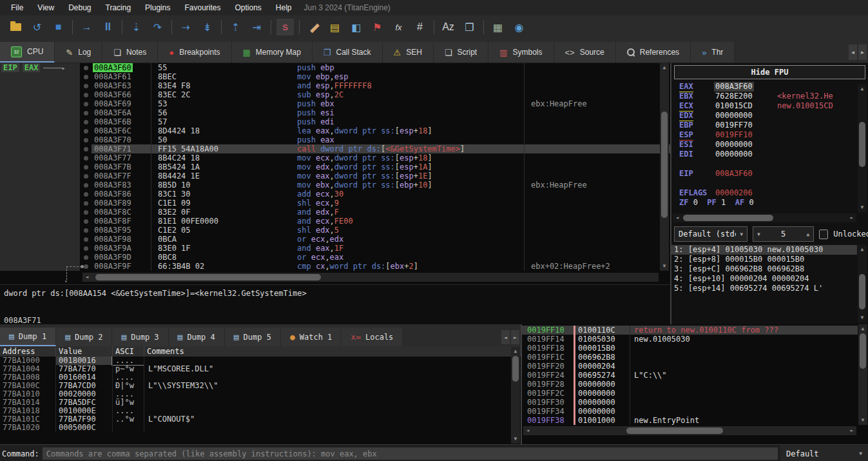  Describe the element at coordinates (769, 116) in the screenshot. I see `register-row: EDX00000000` at that location.